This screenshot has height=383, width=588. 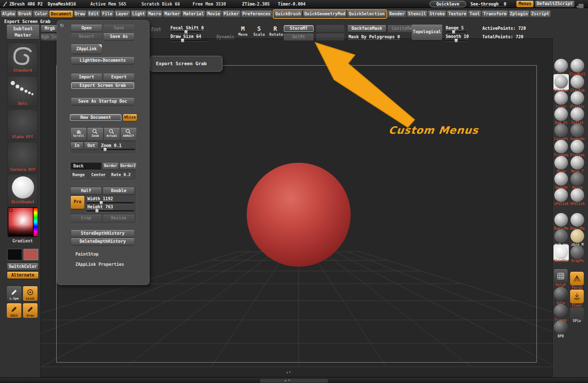 I want to click on draw-button: Draw, so click(x=30, y=311).